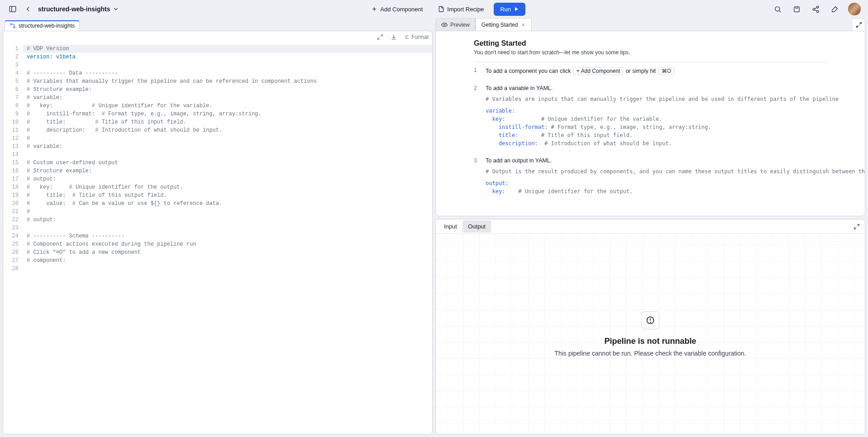  I want to click on close-icon, so click(523, 25).